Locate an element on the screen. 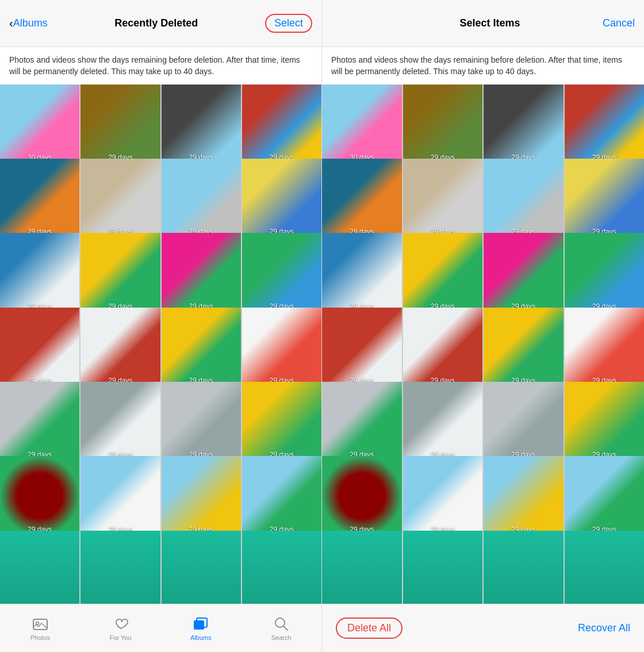  left-header: ‹ Albums Recently Deleted Select is located at coordinates (161, 24).